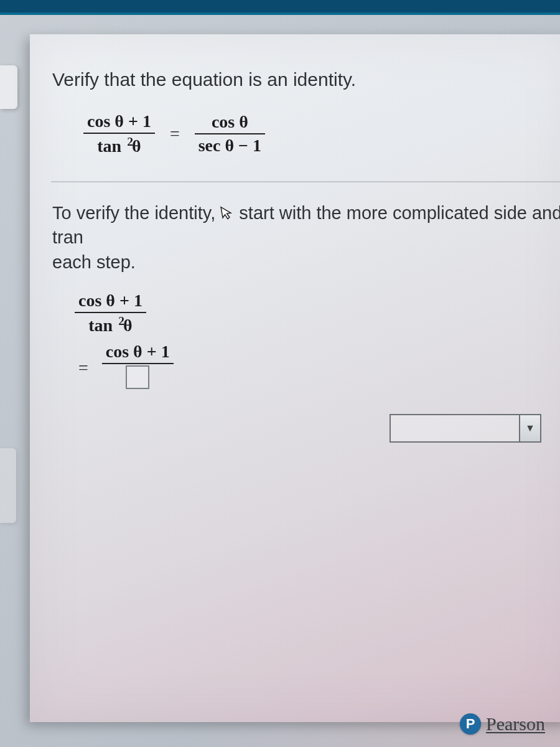 Image resolution: width=560 pixels, height=747 pixels. Describe the element at coordinates (503, 724) in the screenshot. I see `brand-footer: P Pearson` at that location.